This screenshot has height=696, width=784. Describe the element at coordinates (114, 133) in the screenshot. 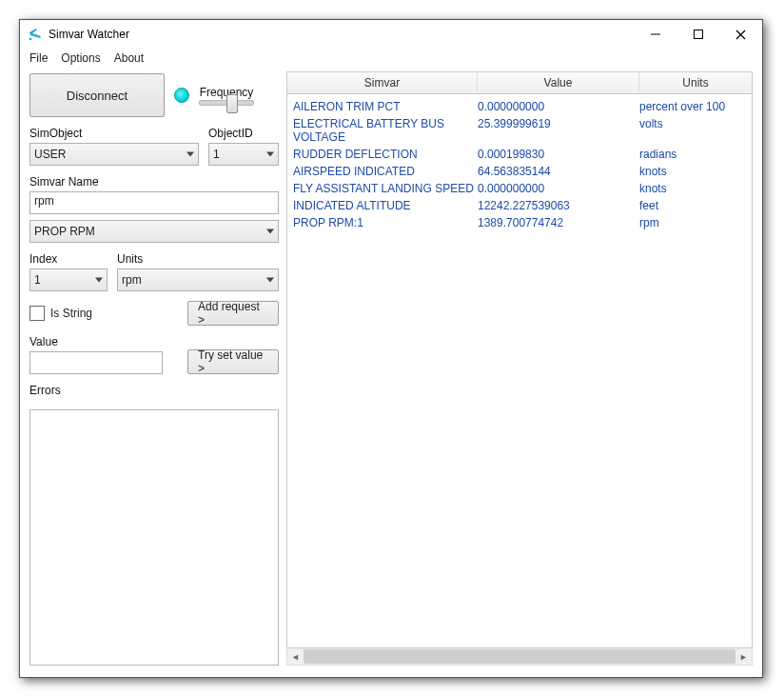

I see `simobject-label: SimObject` at that location.